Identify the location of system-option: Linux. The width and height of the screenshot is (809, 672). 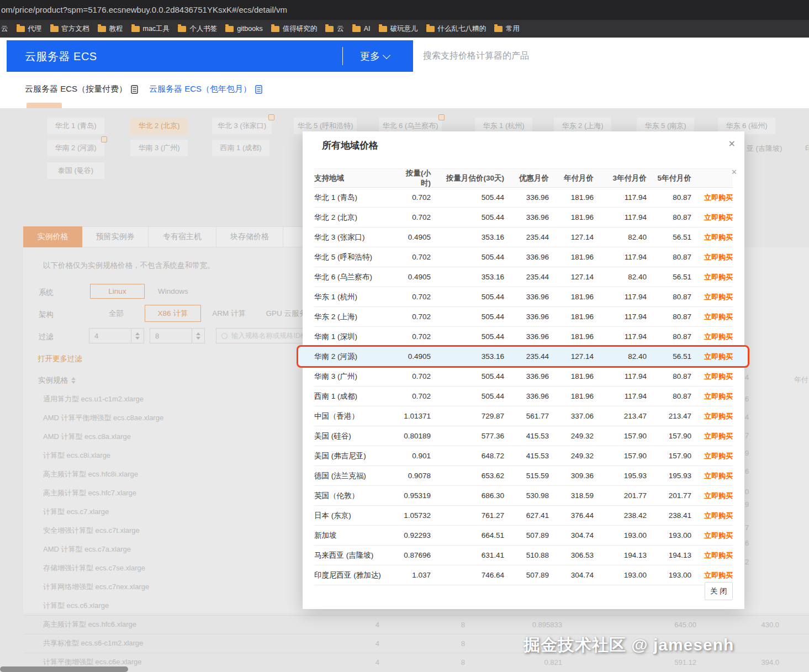
(117, 292).